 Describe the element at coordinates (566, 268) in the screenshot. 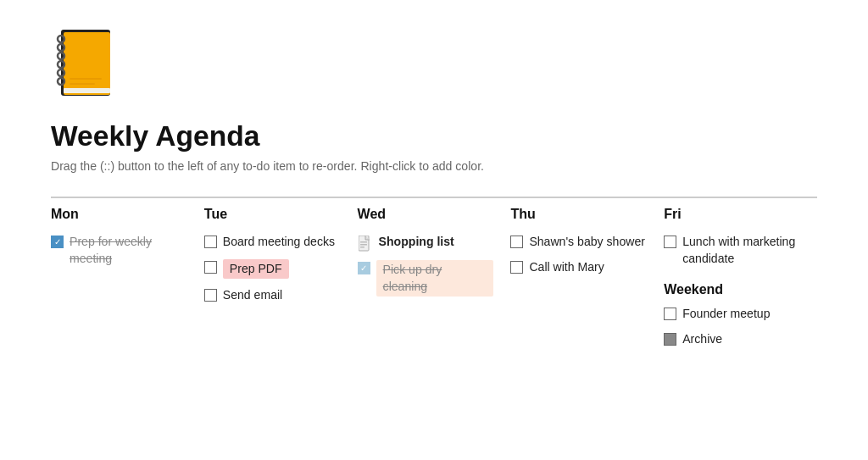

I see `item-text-thu-2: Call with Mary` at that location.